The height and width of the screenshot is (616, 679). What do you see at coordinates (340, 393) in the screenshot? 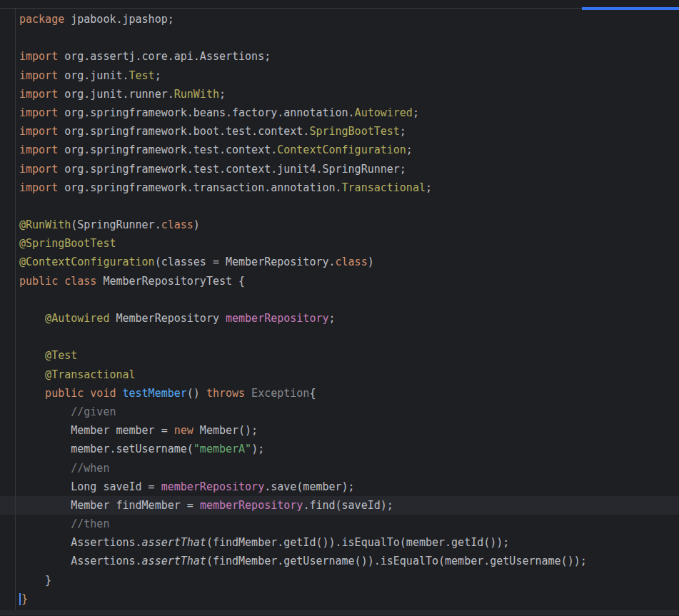
I see `code-line: public void testMember() throws Exceptio…` at bounding box center [340, 393].